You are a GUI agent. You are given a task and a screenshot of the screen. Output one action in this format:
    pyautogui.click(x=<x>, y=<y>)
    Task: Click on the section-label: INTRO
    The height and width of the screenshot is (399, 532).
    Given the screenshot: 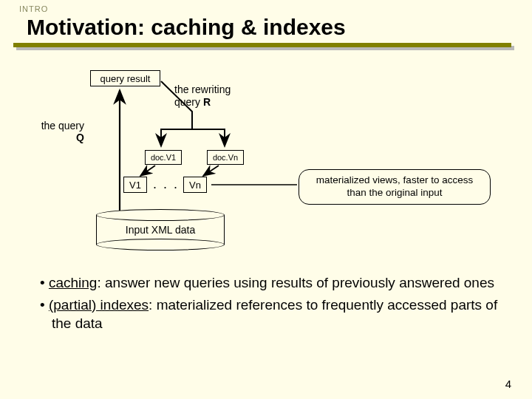 What is the action you would take?
    pyautogui.click(x=34, y=9)
    